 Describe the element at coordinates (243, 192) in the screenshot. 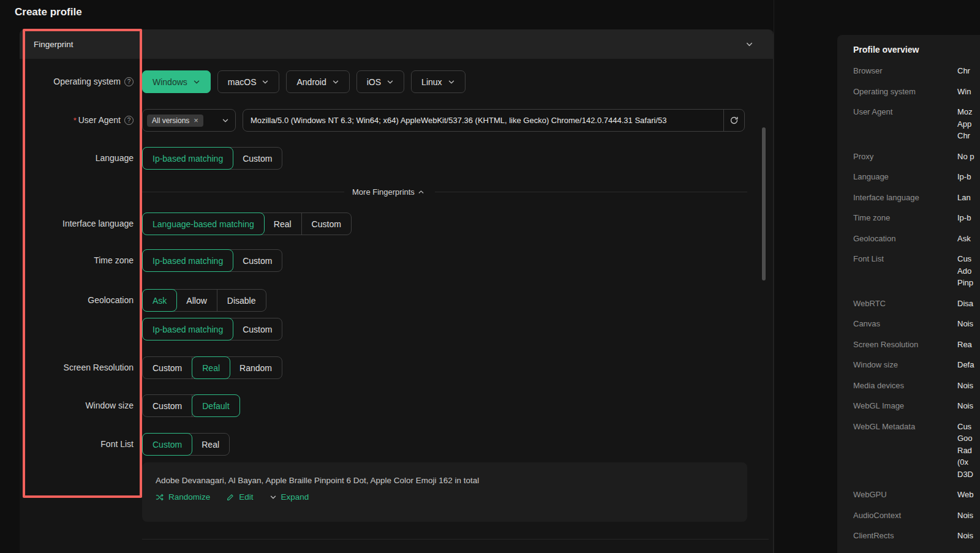

I see `divider-line` at that location.